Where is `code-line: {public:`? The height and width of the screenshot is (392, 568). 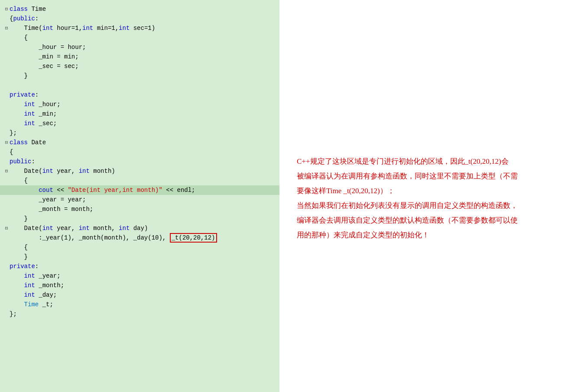 code-line: {public: is located at coordinates (140, 19).